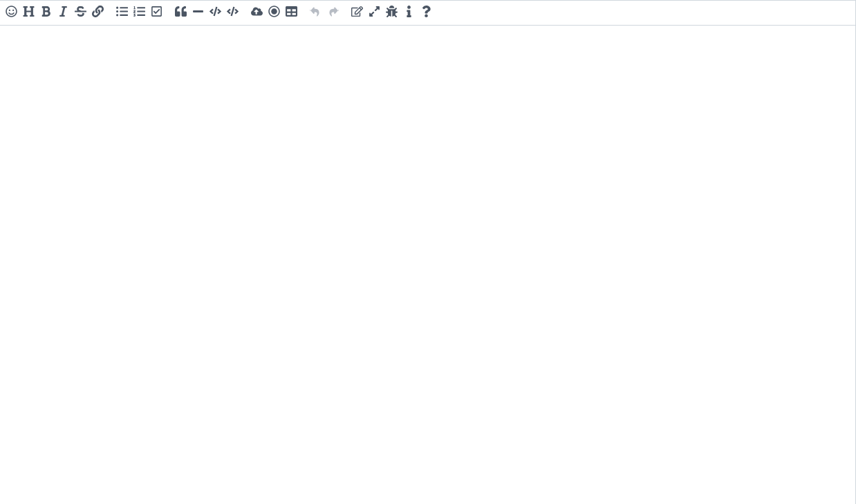 This screenshot has width=856, height=504. Describe the element at coordinates (181, 12) in the screenshot. I see `quote-icon` at that location.